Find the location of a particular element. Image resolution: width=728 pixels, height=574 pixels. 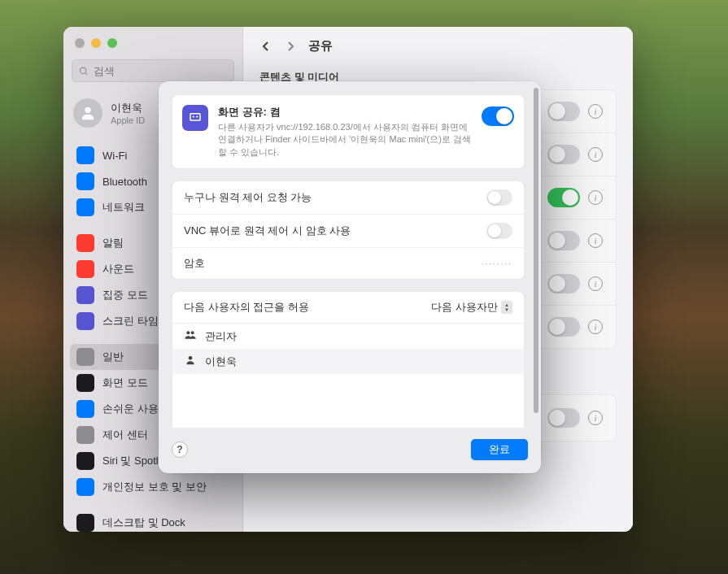

allow-anyone-row: 누구나 원격 제어 요청 가능 is located at coordinates (348, 198).